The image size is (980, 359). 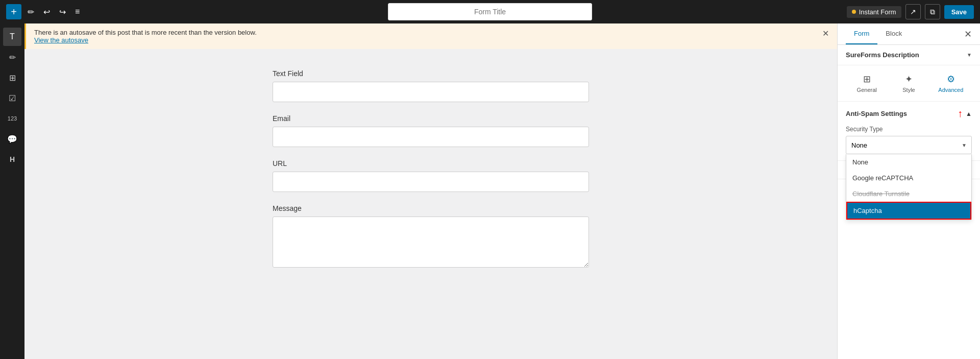 I want to click on notification-close-button: ✕, so click(x=826, y=34).